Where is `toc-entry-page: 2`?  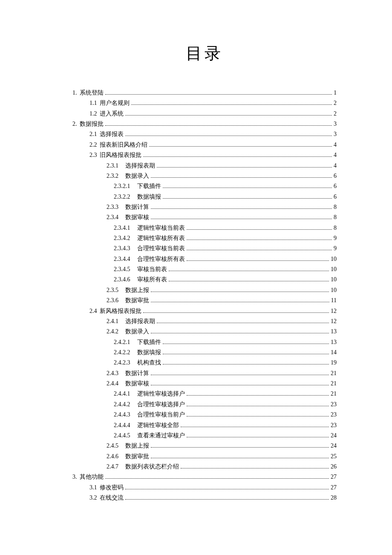
toc-entry-page: 2 is located at coordinates (335, 103).